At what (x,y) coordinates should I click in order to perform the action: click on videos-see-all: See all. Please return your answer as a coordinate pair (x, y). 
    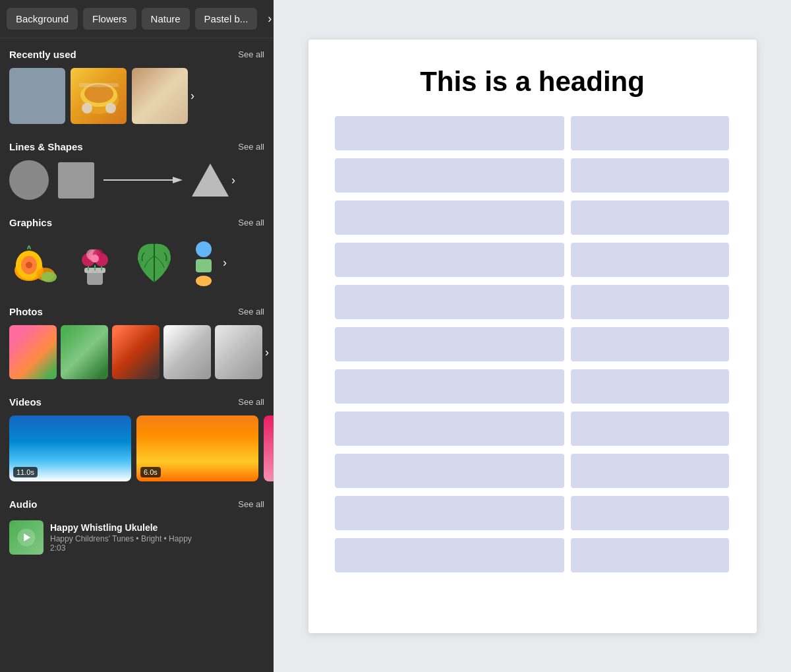
    Looking at the image, I should click on (251, 402).